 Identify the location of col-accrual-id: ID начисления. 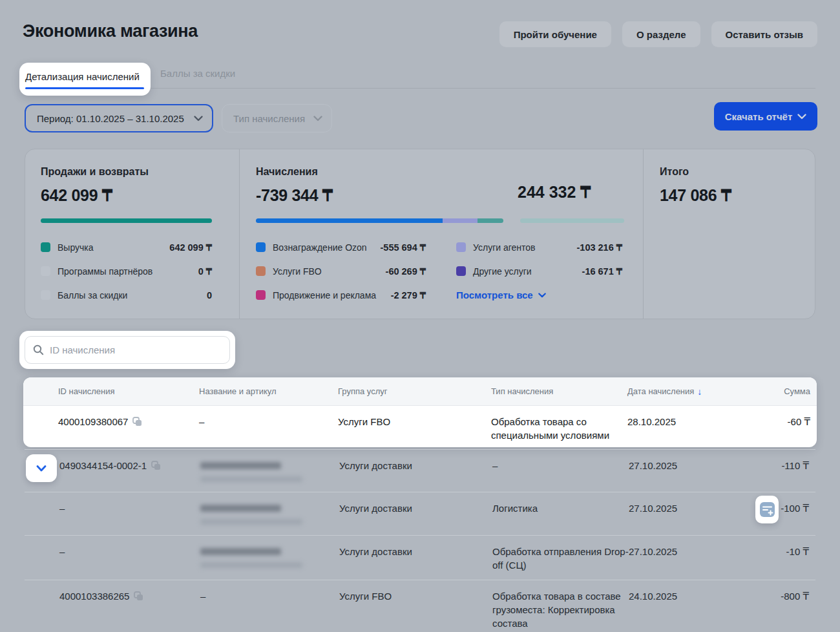
(129, 392).